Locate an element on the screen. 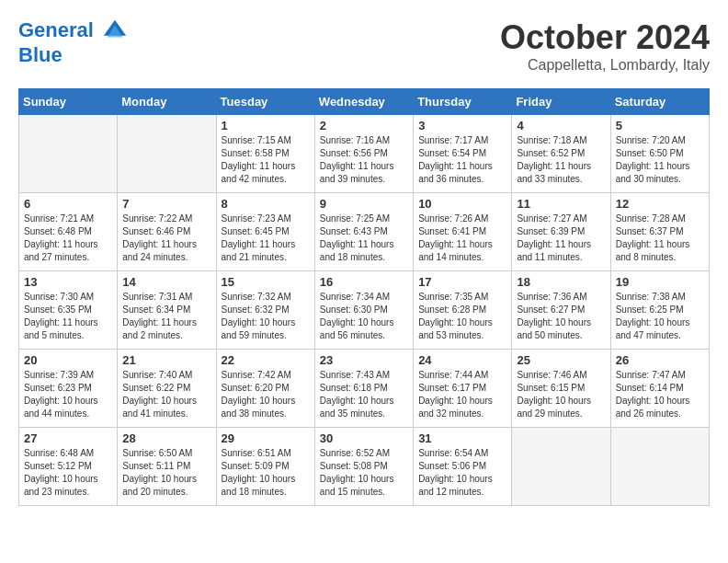 The image size is (728, 563). day-number: 25 is located at coordinates (561, 361).